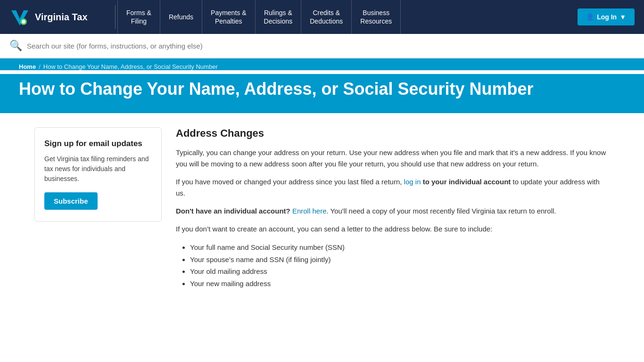  Describe the element at coordinates (57, 17) in the screenshot. I see `site-logo: Virginia Tax` at that location.